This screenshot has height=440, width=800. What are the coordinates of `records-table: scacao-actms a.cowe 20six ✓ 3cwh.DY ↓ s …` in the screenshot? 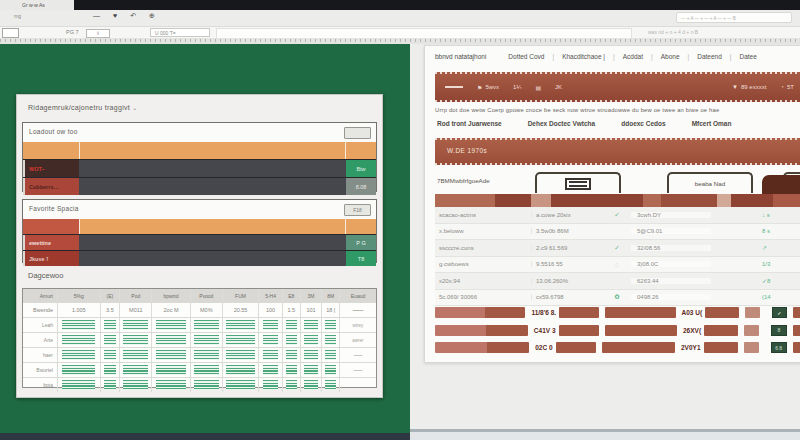 It's located at (618, 256).